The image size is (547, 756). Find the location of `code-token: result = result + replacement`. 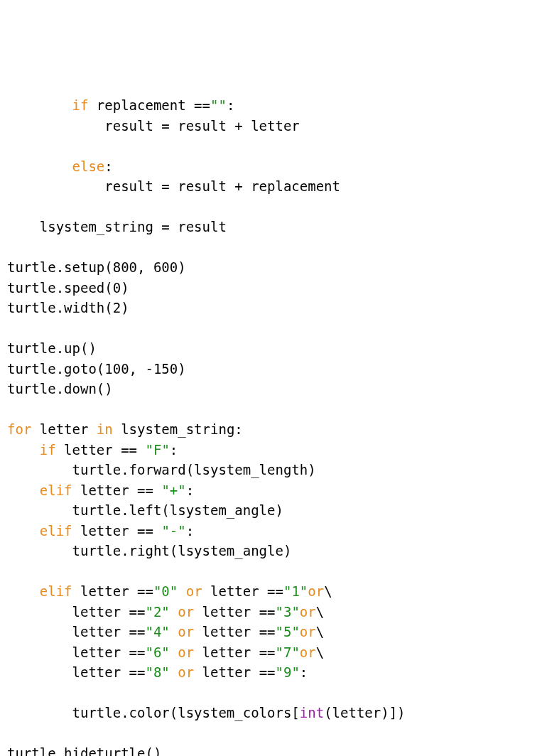

code-token: result = result + replacement is located at coordinates (173, 186).